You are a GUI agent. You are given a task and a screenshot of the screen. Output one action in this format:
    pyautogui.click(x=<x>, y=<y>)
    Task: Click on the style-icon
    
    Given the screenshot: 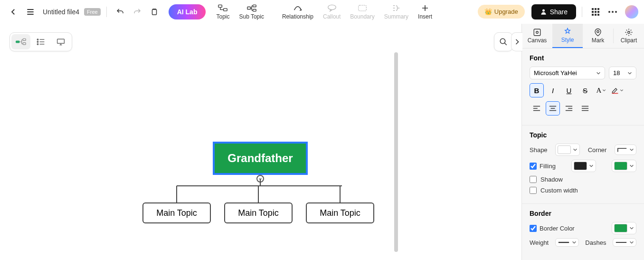 What is the action you would take?
    pyautogui.click(x=568, y=32)
    